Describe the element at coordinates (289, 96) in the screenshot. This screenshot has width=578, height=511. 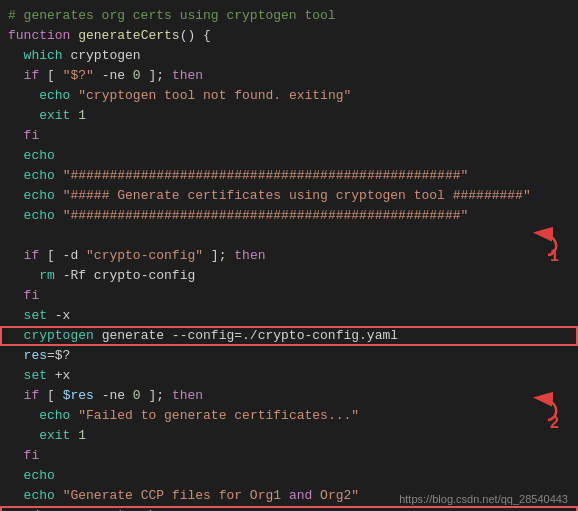
I see `line-5: echo "cryptogen tool not found. exiting"` at that location.